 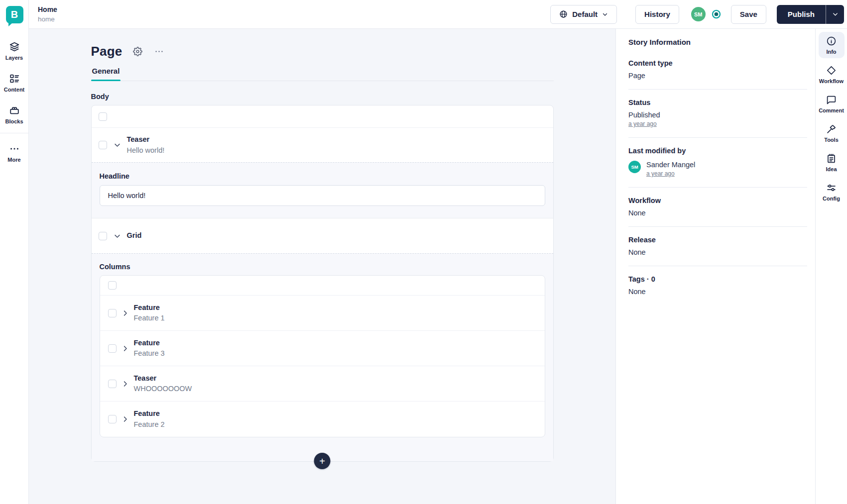 What do you see at coordinates (564, 14) in the screenshot?
I see `globe-icon` at bounding box center [564, 14].